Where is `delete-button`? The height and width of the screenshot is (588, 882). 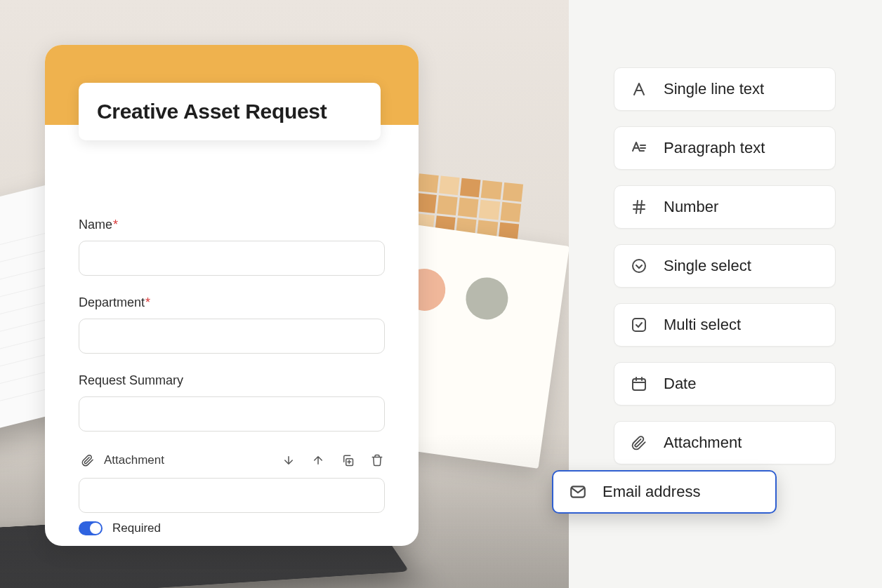
delete-button is located at coordinates (377, 460).